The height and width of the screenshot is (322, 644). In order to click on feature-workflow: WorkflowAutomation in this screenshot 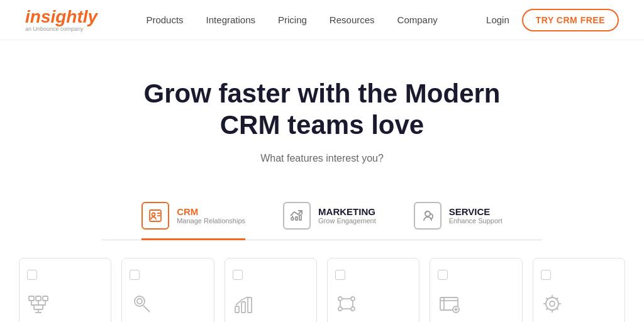, I will do `click(374, 290)`.